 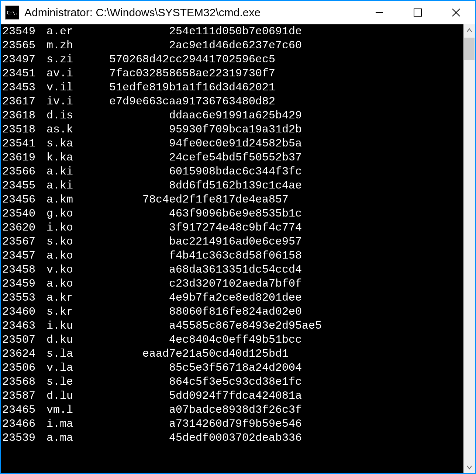 I want to click on terminal-row: 23540g.ko 463f9096b6e9e8535b1c, so click(x=233, y=214).